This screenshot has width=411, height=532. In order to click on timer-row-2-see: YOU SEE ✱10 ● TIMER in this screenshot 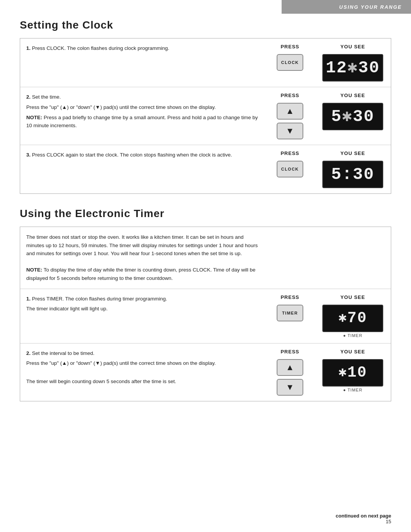, I will do `click(353, 372)`.